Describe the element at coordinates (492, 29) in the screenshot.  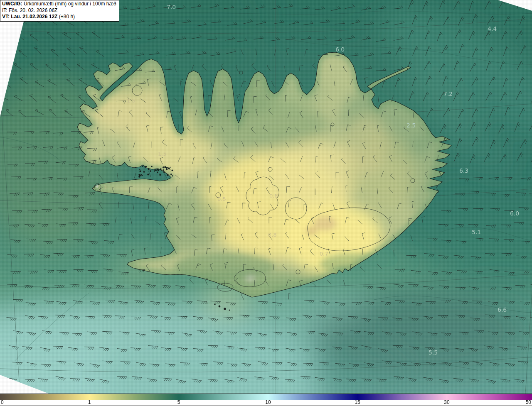
I see `sea-contour-label: 4.4` at that location.